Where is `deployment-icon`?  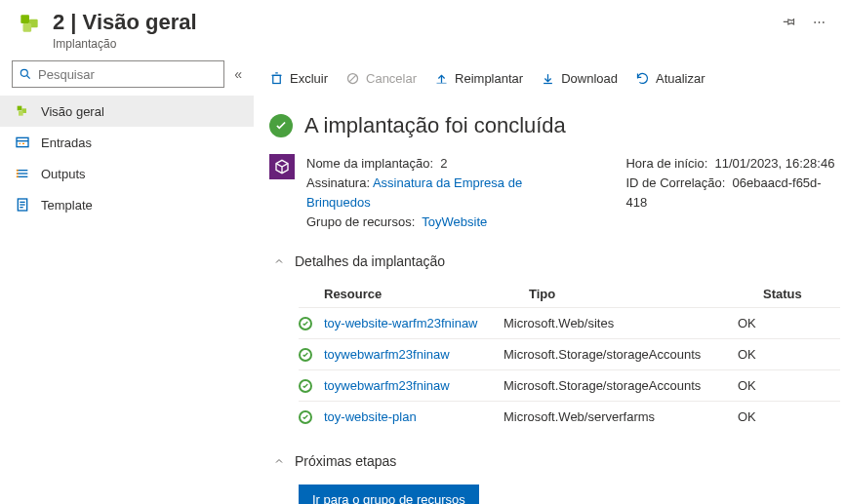
deployment-icon is located at coordinates (29, 23).